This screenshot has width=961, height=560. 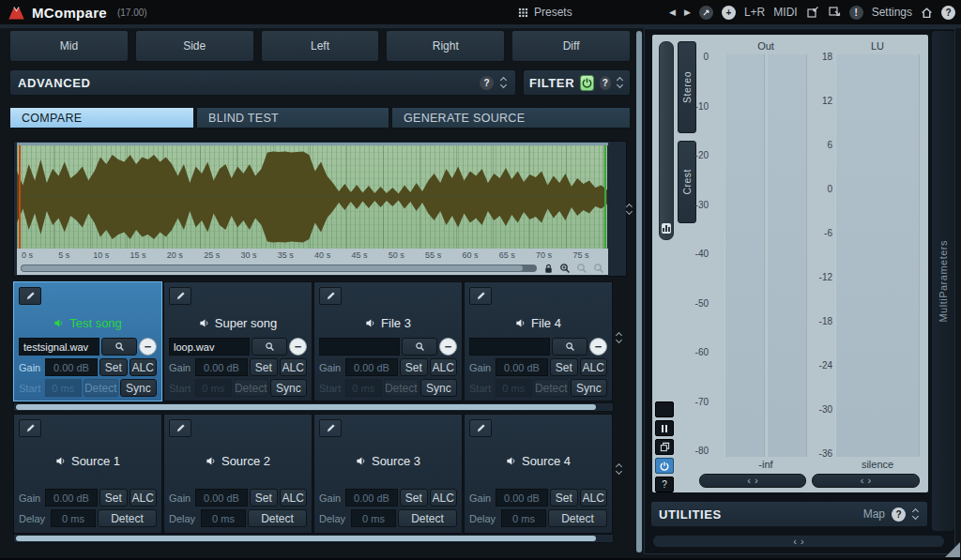 What do you see at coordinates (313, 407) in the screenshot?
I see `file-slots-scrollbar` at bounding box center [313, 407].